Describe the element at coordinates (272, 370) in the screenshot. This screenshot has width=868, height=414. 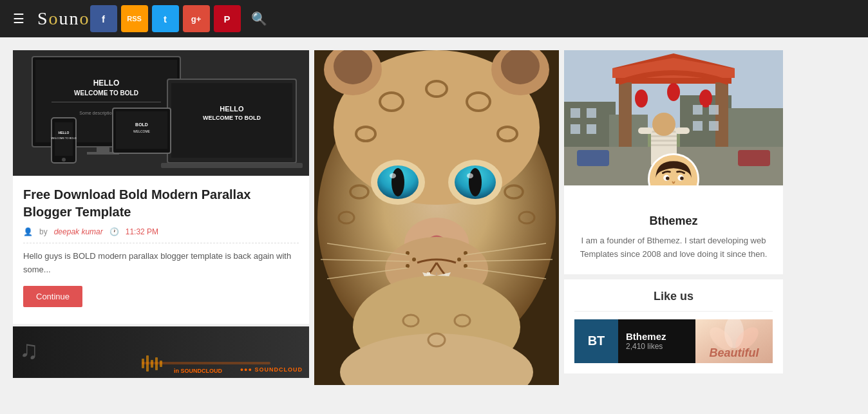
I see `soundcloud-logo: ●●● SOUNDCLOUD` at that location.